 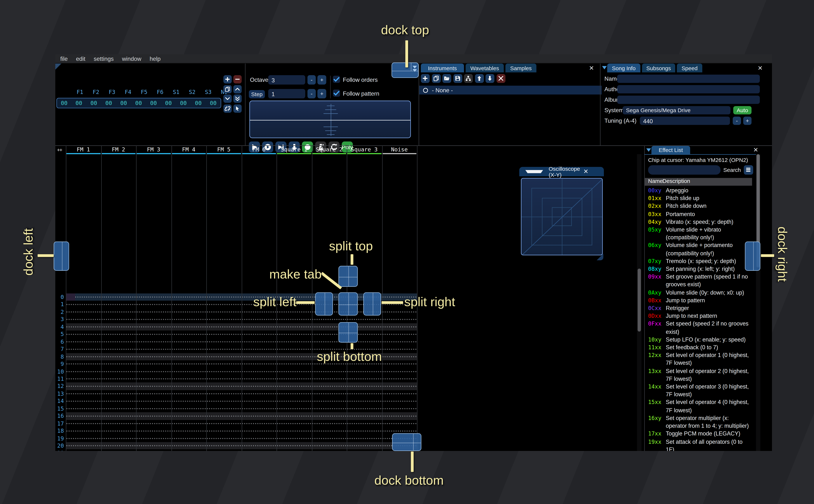 What do you see at coordinates (287, 80) in the screenshot?
I see `octave-input` at bounding box center [287, 80].